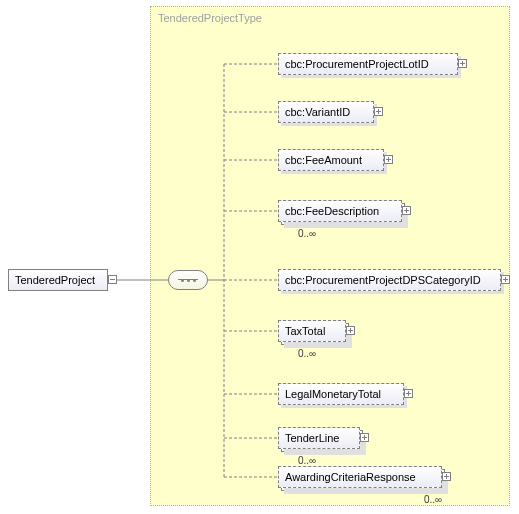 The image size is (519, 514). I want to click on element-label: LegalMonetaryTotal, so click(333, 394).